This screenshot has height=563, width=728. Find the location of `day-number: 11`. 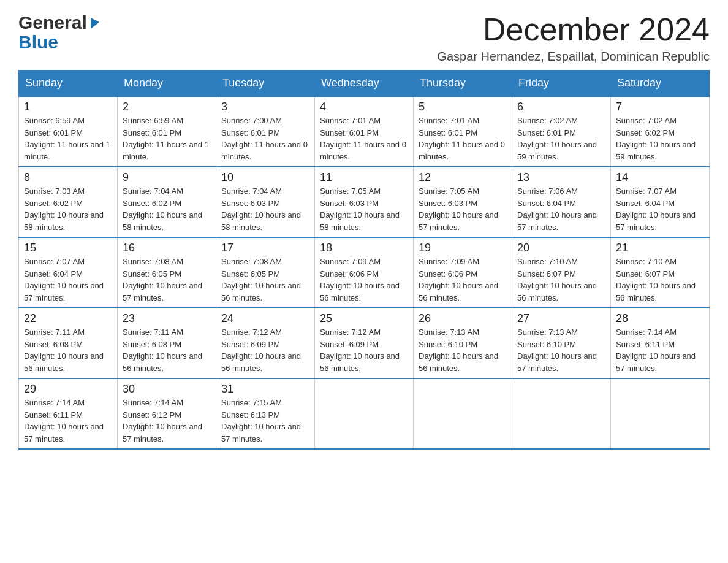

day-number: 11 is located at coordinates (364, 178).